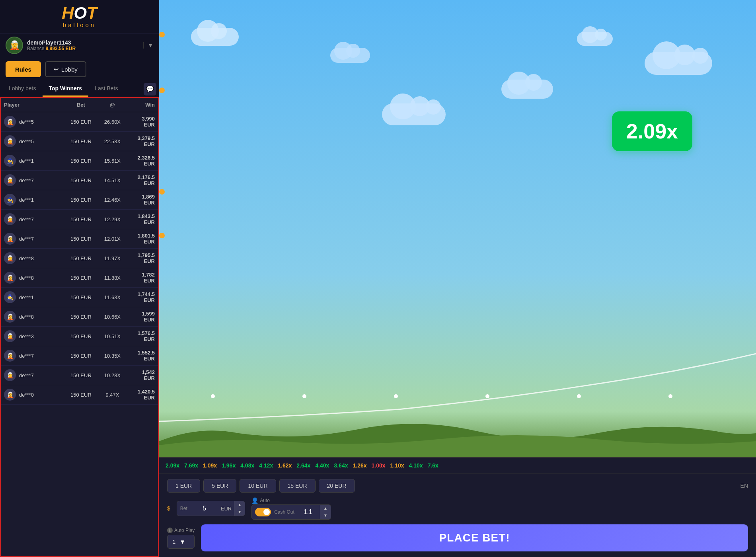 The width and height of the screenshot is (756, 557). I want to click on auto-play-select: 1 ▼, so click(181, 542).